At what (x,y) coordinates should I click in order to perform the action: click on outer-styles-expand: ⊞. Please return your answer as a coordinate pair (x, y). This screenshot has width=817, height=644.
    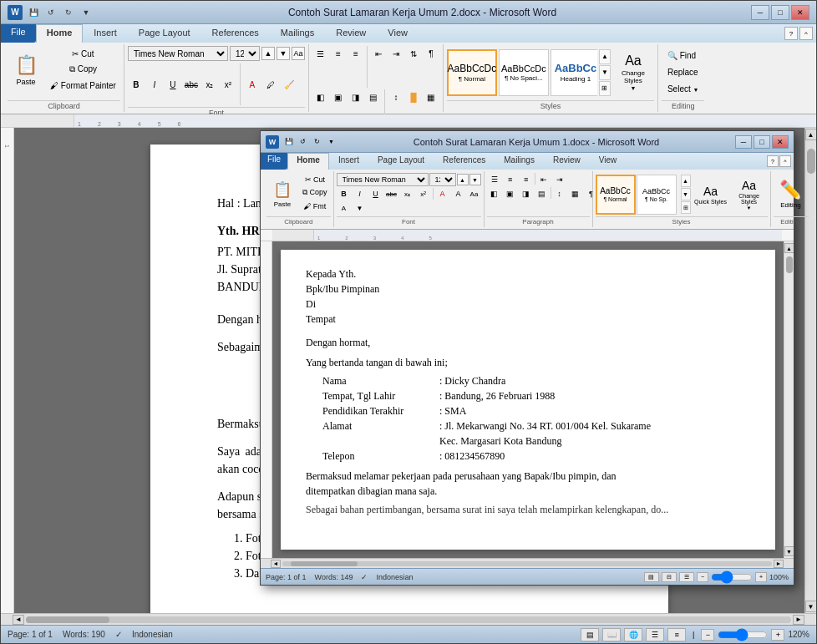
    Looking at the image, I should click on (605, 89).